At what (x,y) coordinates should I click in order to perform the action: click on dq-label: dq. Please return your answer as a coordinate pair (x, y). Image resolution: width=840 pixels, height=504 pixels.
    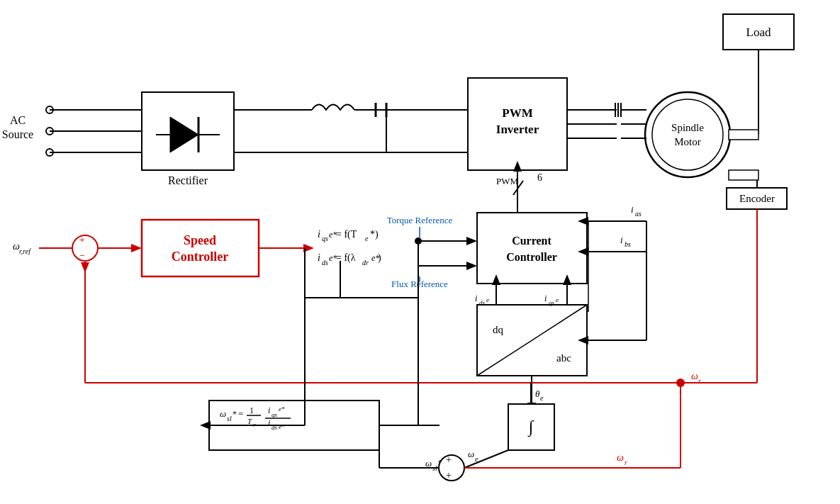
    Looking at the image, I should click on (498, 330).